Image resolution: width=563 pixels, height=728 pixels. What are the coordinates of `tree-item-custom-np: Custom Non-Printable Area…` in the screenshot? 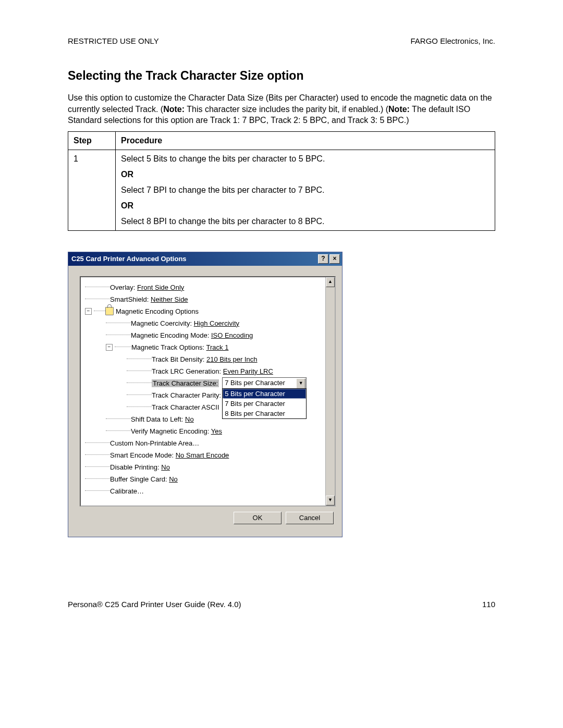 It's located at (209, 443).